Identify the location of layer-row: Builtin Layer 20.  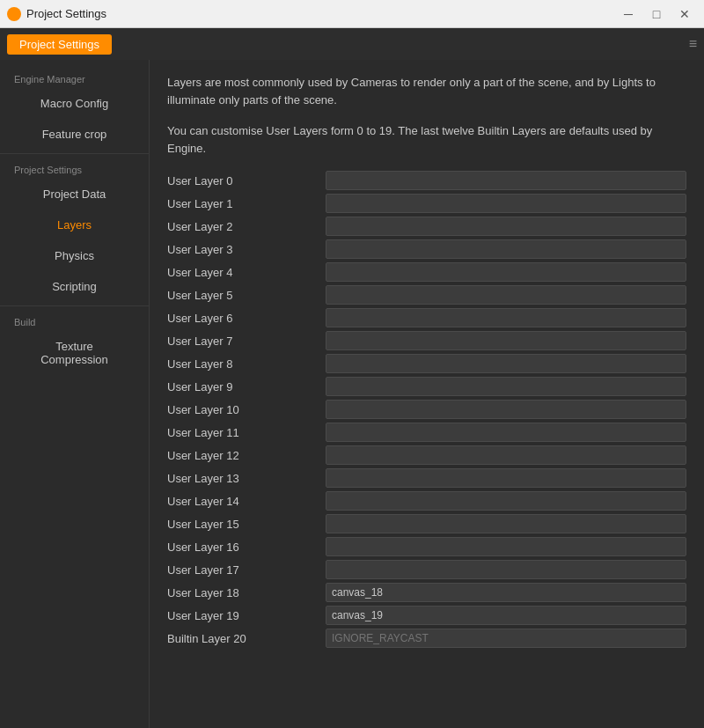
(427, 638).